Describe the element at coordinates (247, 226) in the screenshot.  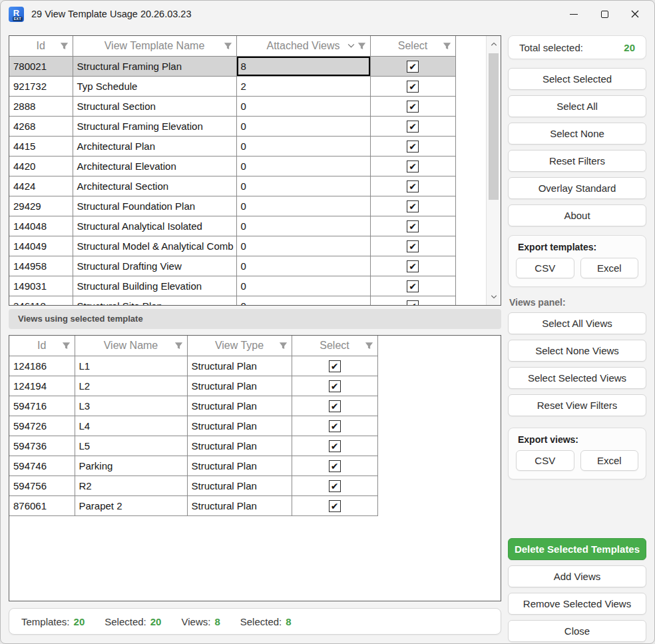
I see `table-row: 144048Structural Analytical Isolated0✔` at that location.